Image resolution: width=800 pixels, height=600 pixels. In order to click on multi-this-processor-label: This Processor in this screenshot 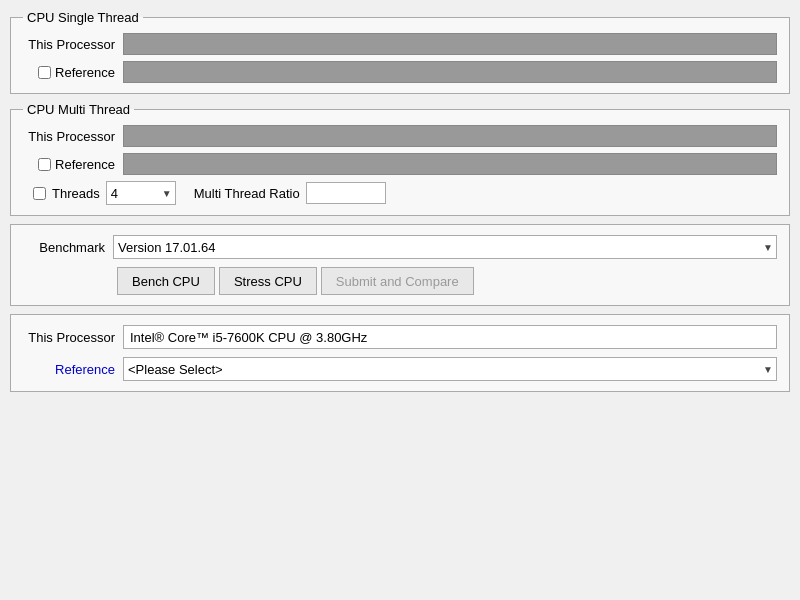, I will do `click(73, 136)`.